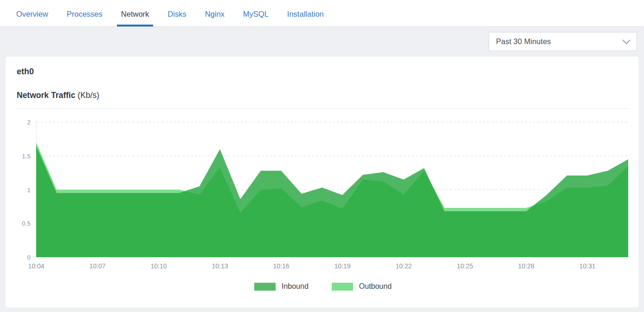 The width and height of the screenshot is (644, 312). What do you see at coordinates (563, 42) in the screenshot?
I see `time-range-select: Past 30 Minutes` at bounding box center [563, 42].